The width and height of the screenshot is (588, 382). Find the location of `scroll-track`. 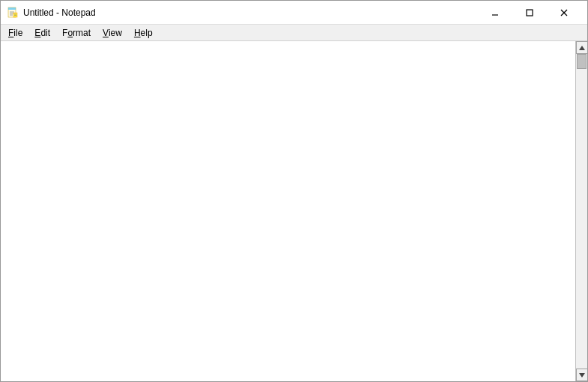

scroll-track is located at coordinates (581, 211).